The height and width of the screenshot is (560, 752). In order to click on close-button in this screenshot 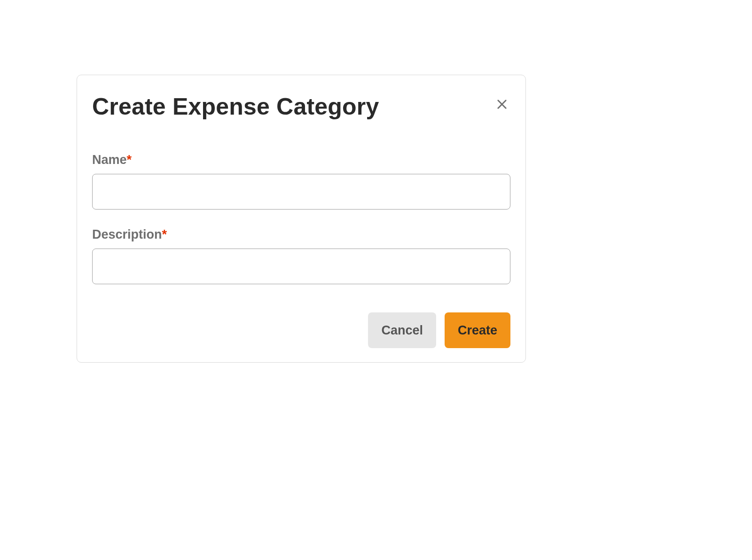, I will do `click(502, 104)`.